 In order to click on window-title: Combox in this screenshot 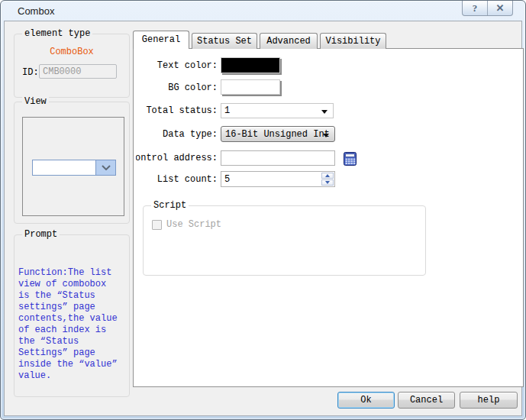, I will do `click(36, 11)`.